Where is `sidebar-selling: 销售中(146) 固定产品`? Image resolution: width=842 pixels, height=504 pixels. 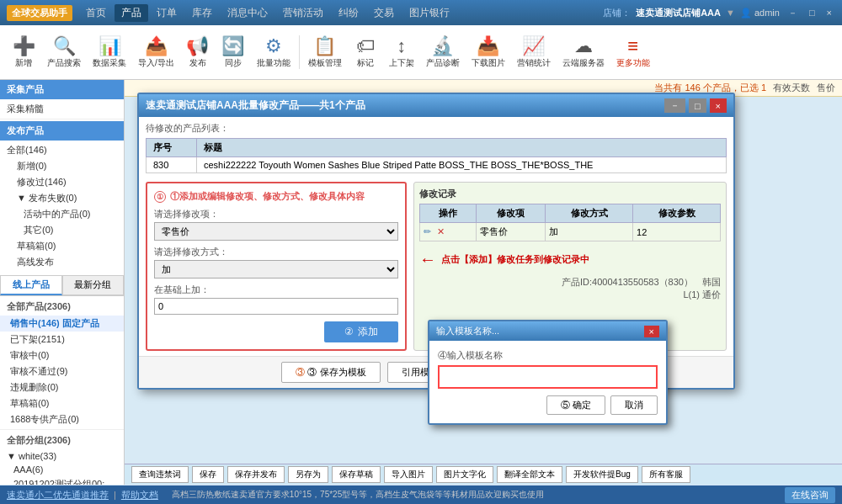 sidebar-selling: 销售中(146) 固定产品 is located at coordinates (62, 323).